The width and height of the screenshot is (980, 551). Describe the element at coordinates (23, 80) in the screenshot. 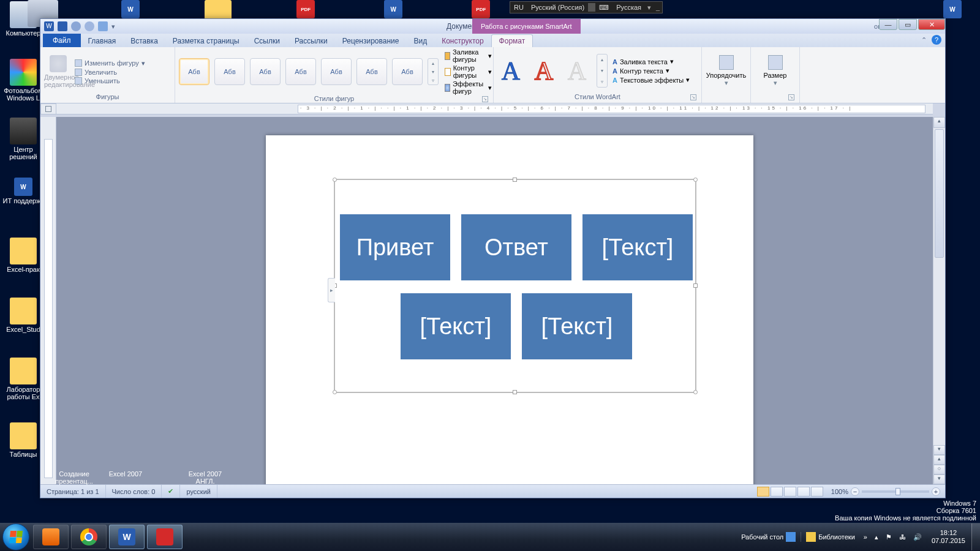

I see `desktop-icon: Фотоальбом Windows L` at that location.